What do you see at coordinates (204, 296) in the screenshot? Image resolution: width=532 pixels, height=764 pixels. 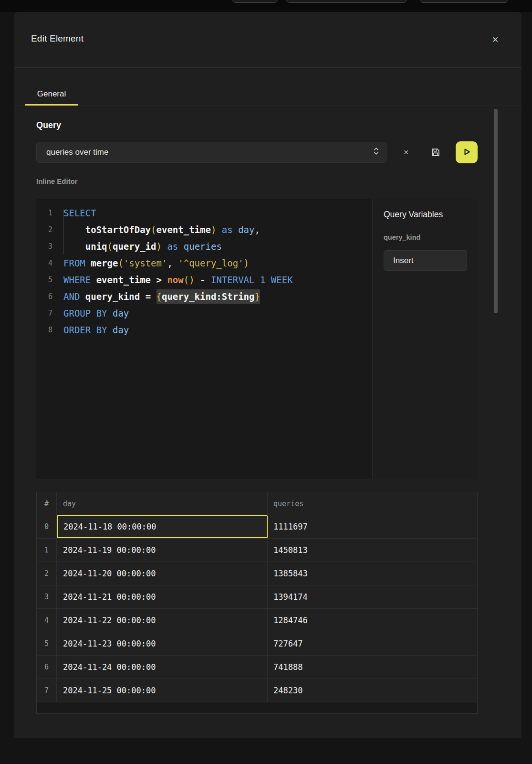 I see `code-line: 6AND query_kind = {query_kind:String}` at bounding box center [204, 296].